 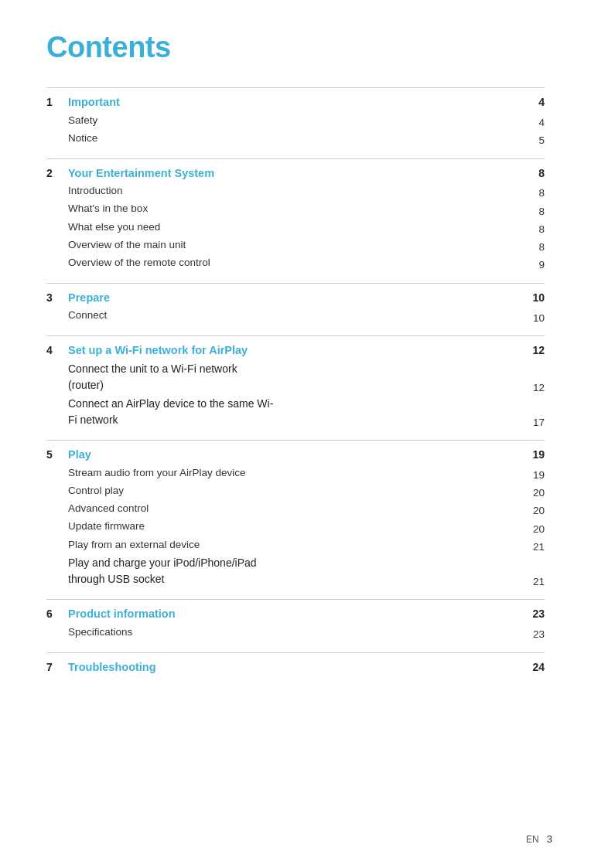 I want to click on toc-item-5-0: Stream audio from your AirPlay device19, so click(x=296, y=473).